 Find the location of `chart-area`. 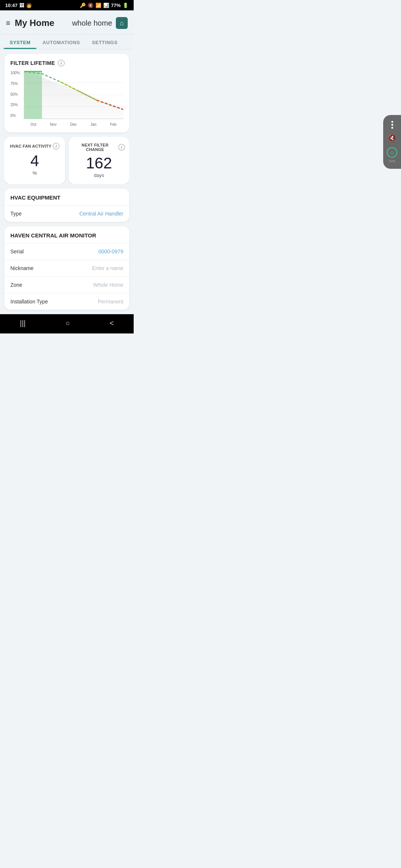

chart-area is located at coordinates (74, 95).